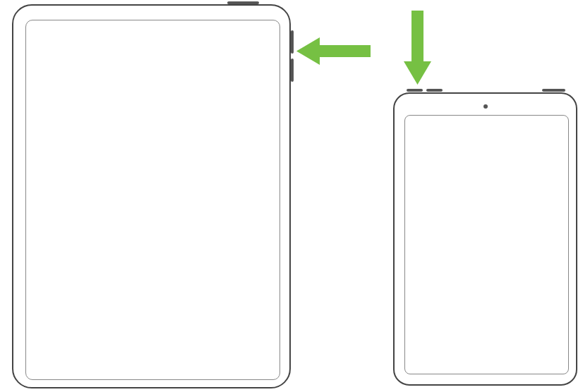 Image resolution: width=583 pixels, height=392 pixels. What do you see at coordinates (418, 48) in the screenshot?
I see `arrow-down-icon` at bounding box center [418, 48].